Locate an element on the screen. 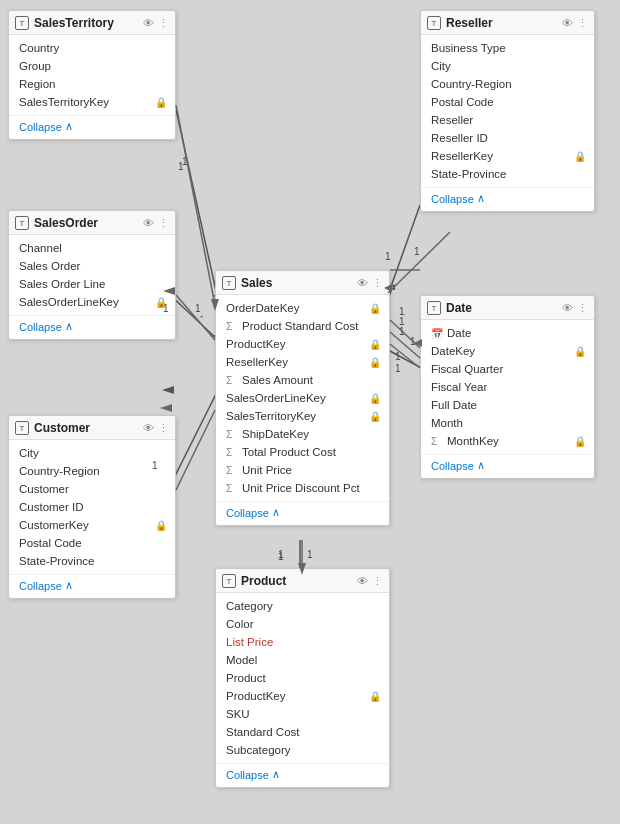  salesorder-collapse: Collapse ∧ is located at coordinates (92, 327).